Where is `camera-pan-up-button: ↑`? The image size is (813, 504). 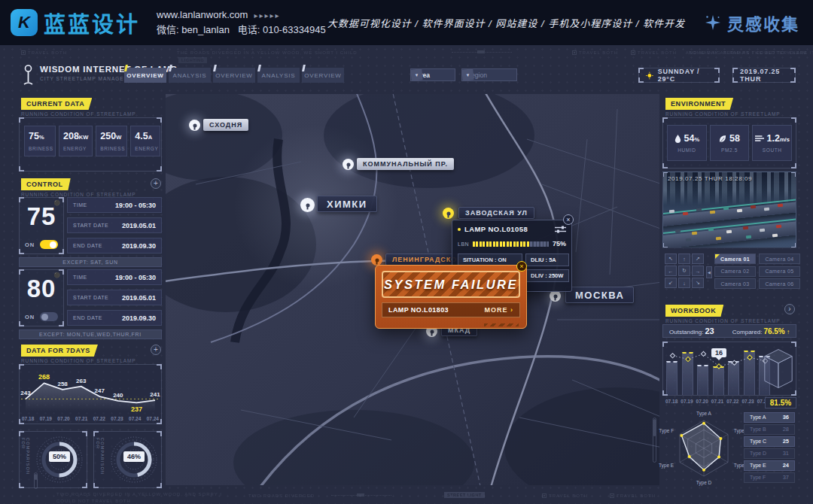
camera-pan-up-button: ↑ is located at coordinates (684, 259).